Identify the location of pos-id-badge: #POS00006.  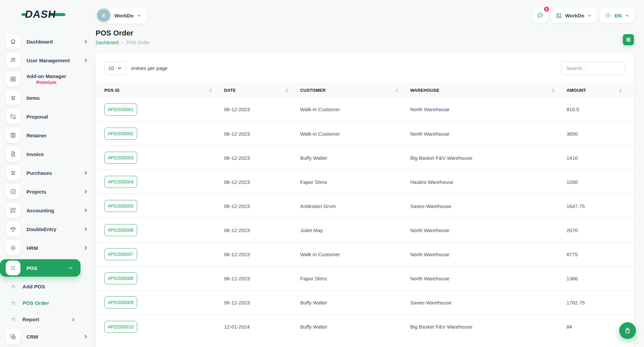
(121, 230).